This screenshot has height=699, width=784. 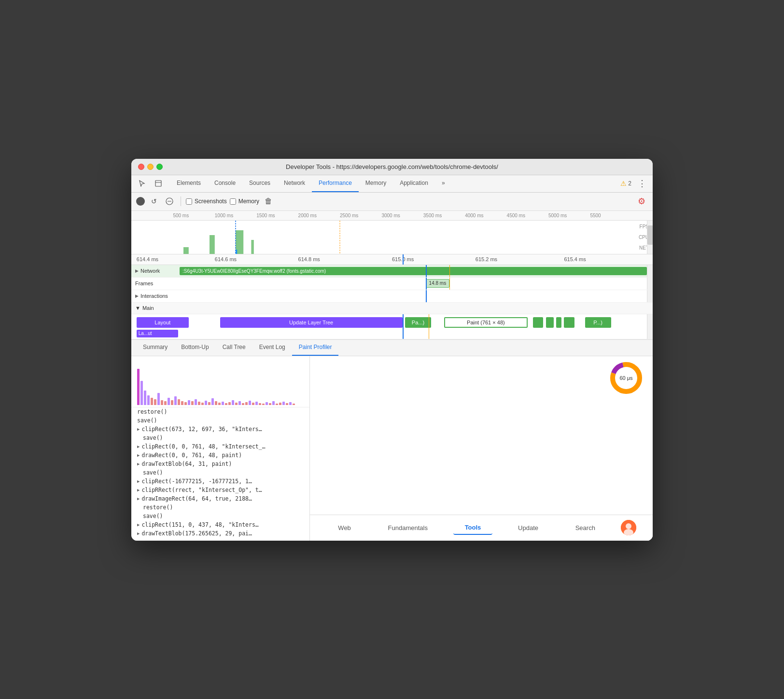 What do you see at coordinates (650, 235) in the screenshot?
I see `scrollbar-thumb` at bounding box center [650, 235].